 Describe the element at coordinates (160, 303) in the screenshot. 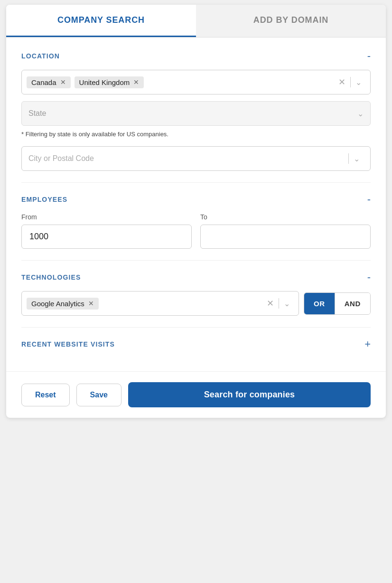

I see `technologies-tag-input: Google Analytics ✕ ✕ ⌄` at that location.